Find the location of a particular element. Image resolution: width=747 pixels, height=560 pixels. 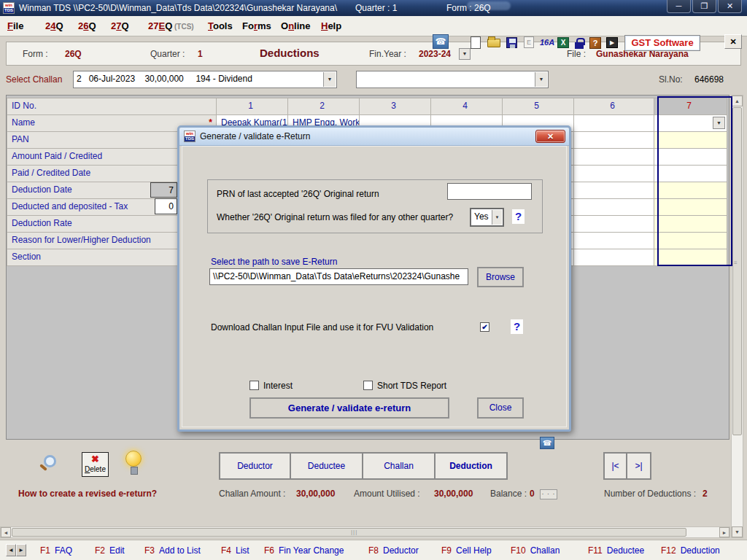

grid-cell-r9-c6 is located at coordinates (614, 258).